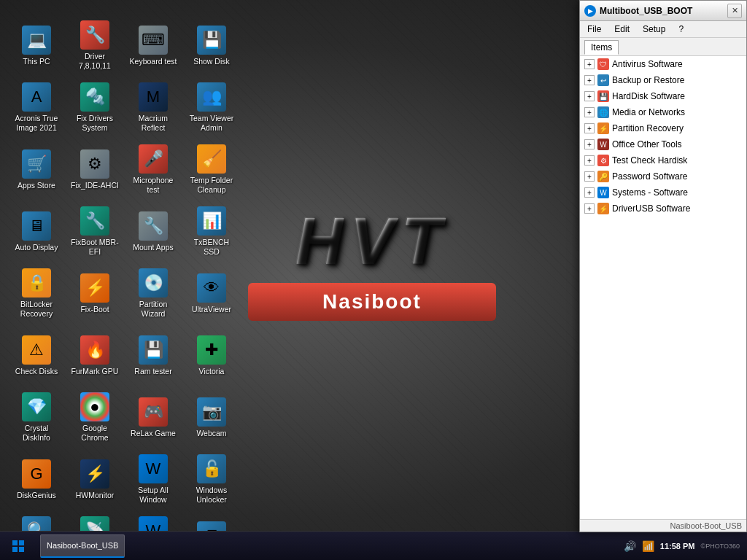 This screenshot has height=560, width=747. Describe the element at coordinates (212, 45) in the screenshot. I see `desktop-icon-show-disk: 💾Show Disk` at that location.